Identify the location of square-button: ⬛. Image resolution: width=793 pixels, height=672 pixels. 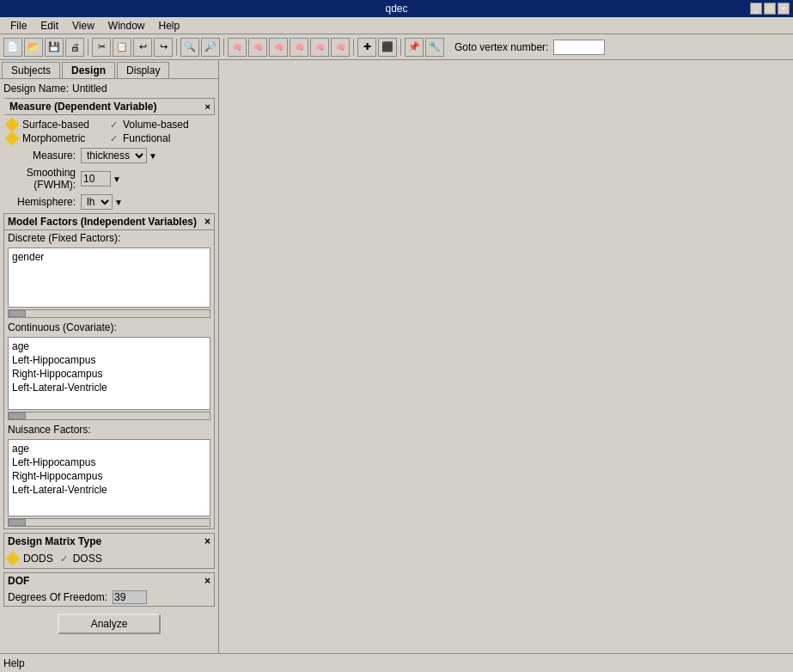
(387, 47).